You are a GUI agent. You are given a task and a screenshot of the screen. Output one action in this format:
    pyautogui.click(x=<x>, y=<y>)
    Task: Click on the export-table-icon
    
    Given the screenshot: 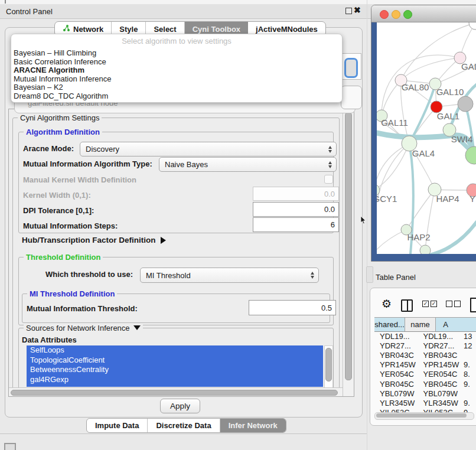 What is the action you would take?
    pyautogui.click(x=473, y=305)
    